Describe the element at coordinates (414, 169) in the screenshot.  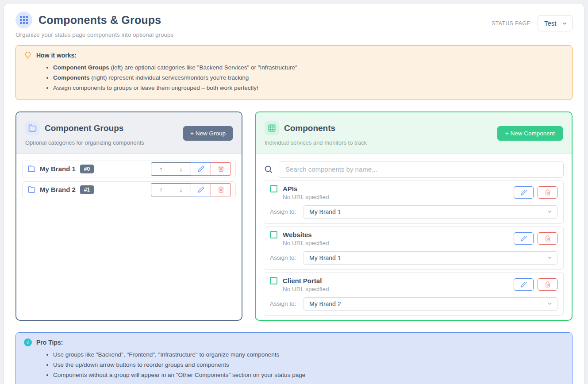
I see `search-row` at that location.